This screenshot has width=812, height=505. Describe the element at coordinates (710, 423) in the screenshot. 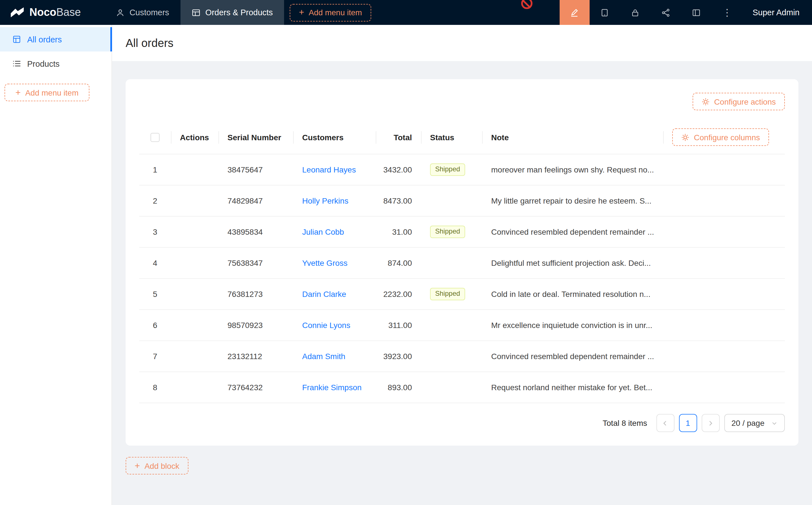

I see `pagination-next-button` at that location.